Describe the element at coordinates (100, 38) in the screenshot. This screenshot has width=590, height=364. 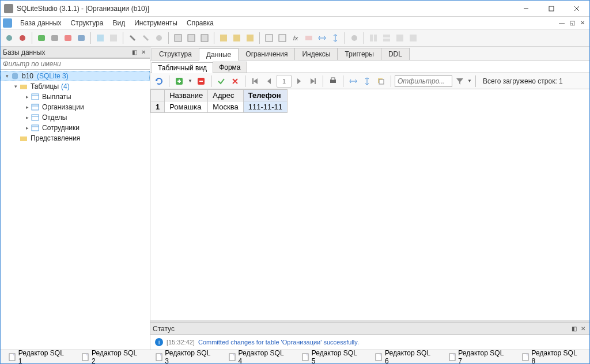
I see `sql-editor-button` at that location.